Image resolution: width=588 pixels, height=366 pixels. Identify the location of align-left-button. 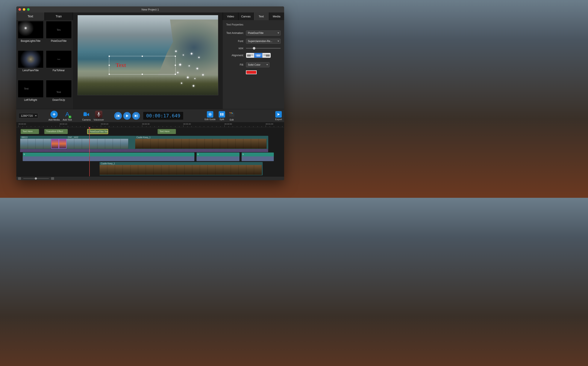
(250, 55).